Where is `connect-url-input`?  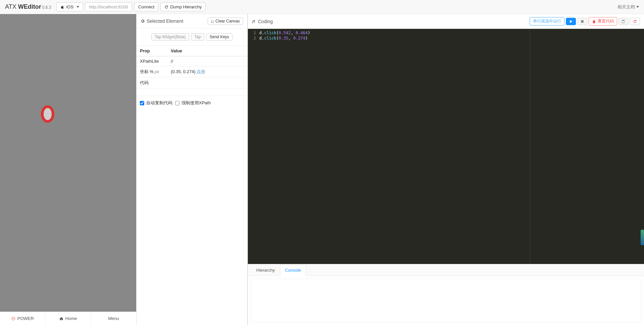 connect-url-input is located at coordinates (109, 7).